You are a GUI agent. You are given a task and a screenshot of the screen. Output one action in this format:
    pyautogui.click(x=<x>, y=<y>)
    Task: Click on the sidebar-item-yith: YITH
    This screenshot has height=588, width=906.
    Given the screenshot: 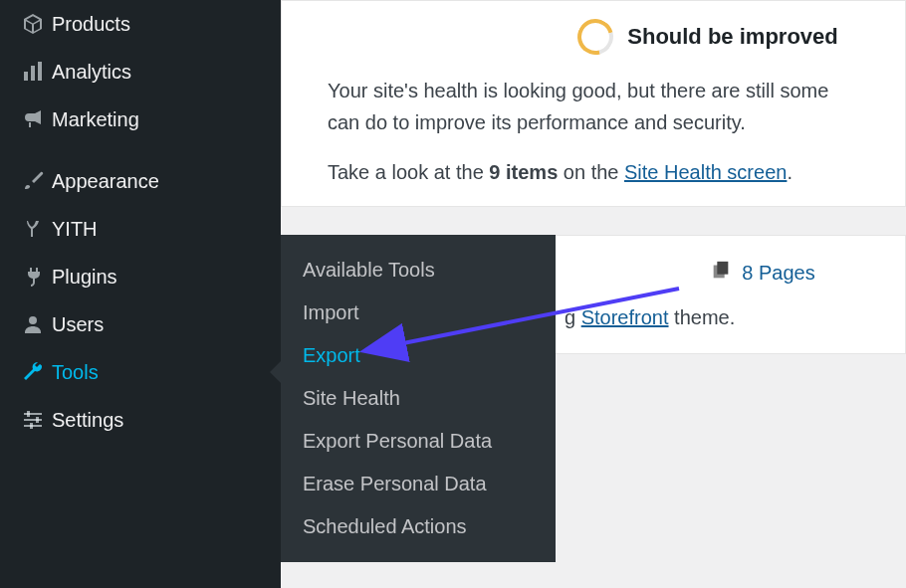 What is the action you would take?
    pyautogui.click(x=140, y=229)
    